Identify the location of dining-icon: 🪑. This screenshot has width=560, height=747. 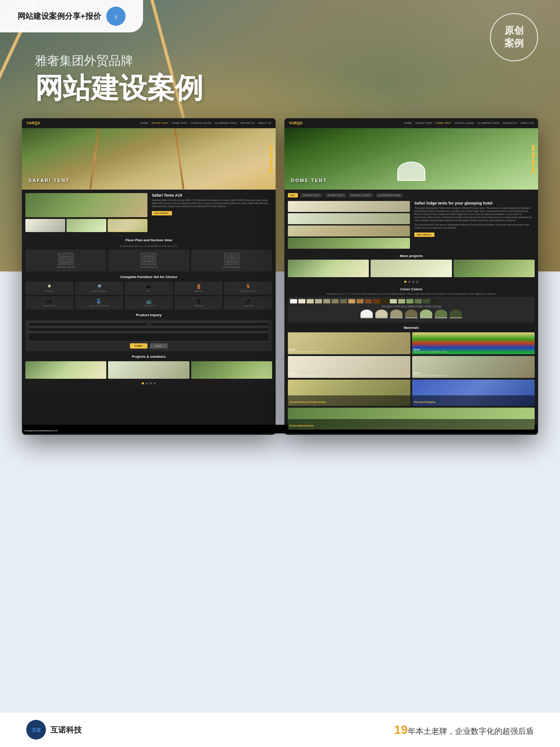
(248, 286).